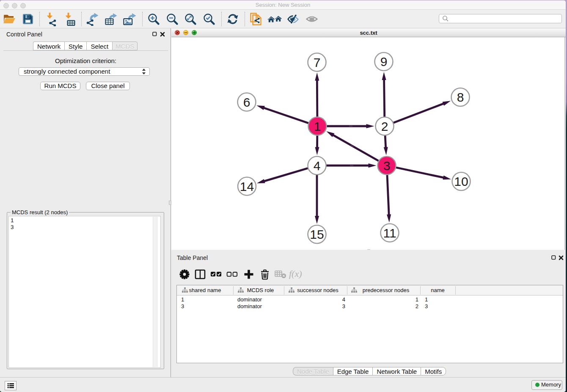  I want to click on svg-text: 2, so click(385, 126).